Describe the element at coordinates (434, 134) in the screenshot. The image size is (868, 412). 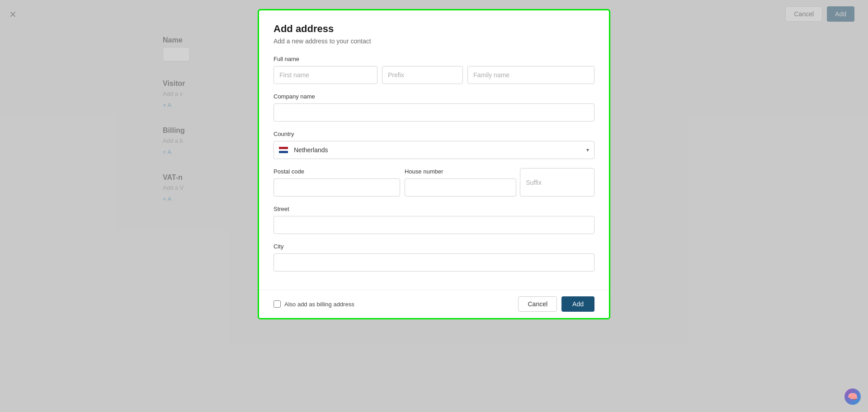
I see `country-label: Country` at that location.